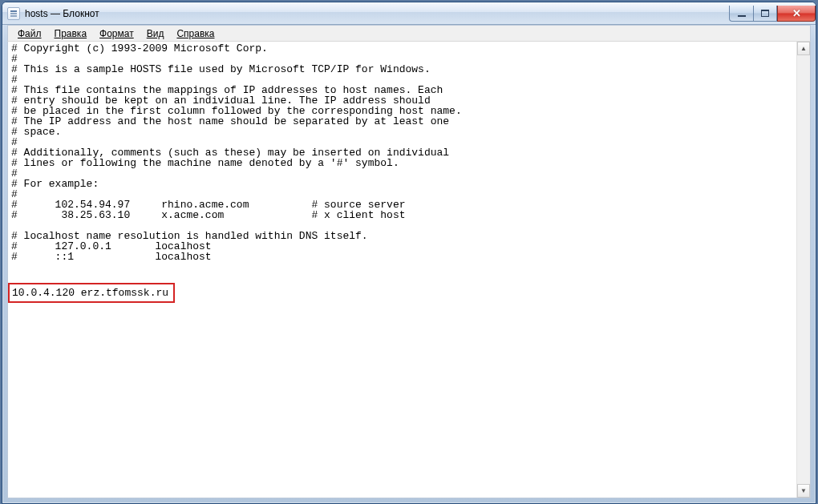 This screenshot has height=504, width=818. Describe the element at coordinates (804, 48) in the screenshot. I see `chevron-up-icon: ▲` at that location.